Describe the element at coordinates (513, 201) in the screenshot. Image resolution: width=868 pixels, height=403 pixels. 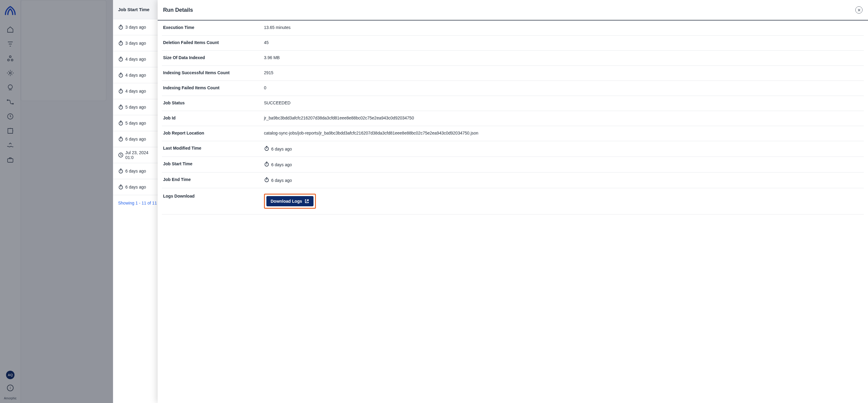
I see `logs-download-row: Logs Download Download Logs` at that location.